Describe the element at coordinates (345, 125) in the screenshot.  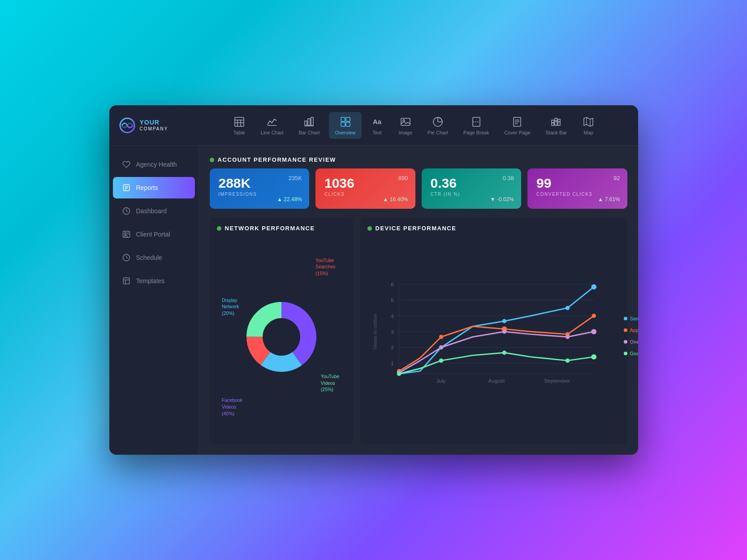
I see `toolbar-item-overview: Overview` at that location.